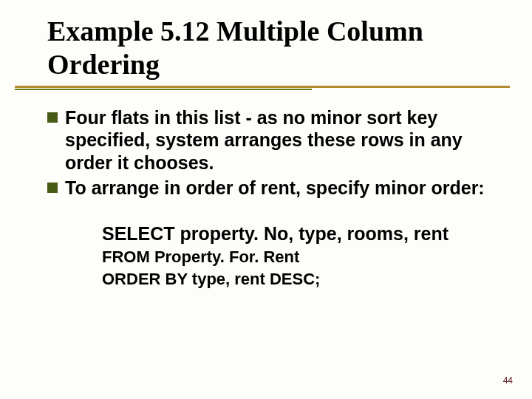 The height and width of the screenshot is (399, 532). Describe the element at coordinates (275, 188) in the screenshot. I see `bullet-item: To arrange in order of rent, specify min…` at that location.